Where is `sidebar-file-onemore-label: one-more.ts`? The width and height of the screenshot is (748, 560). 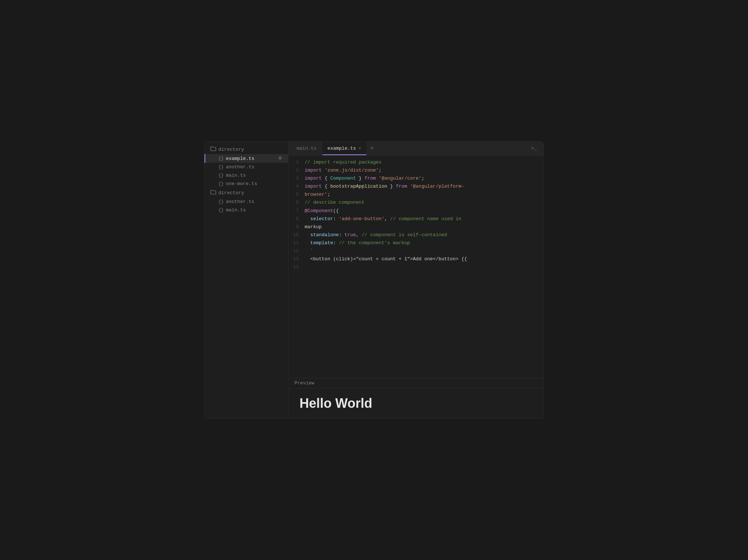 sidebar-file-onemore-label: one-more.ts is located at coordinates (241, 184).